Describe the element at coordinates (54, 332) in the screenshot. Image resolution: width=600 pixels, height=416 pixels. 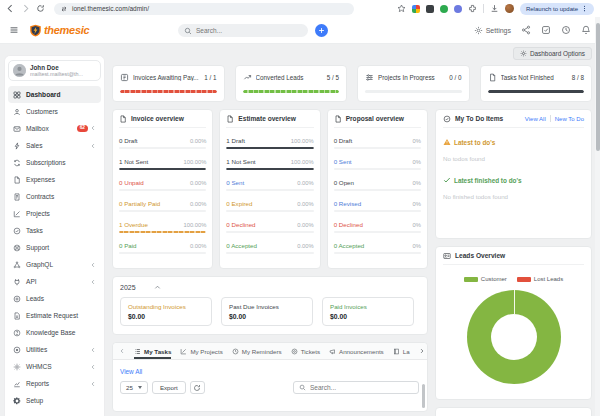
I see `sidebar-item-knowledge-base: Knowledge Base` at that location.